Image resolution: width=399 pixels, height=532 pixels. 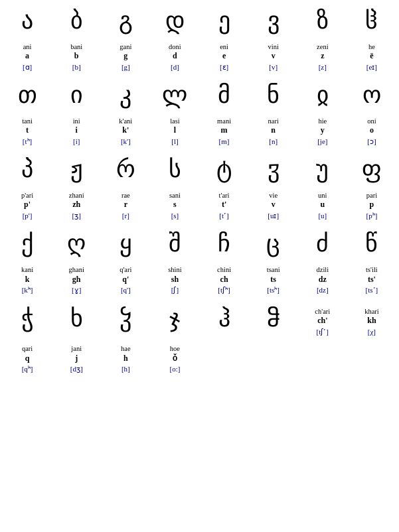 I want to click on letter-info-cell: chinich[tʃʰ], so click(x=224, y=280).